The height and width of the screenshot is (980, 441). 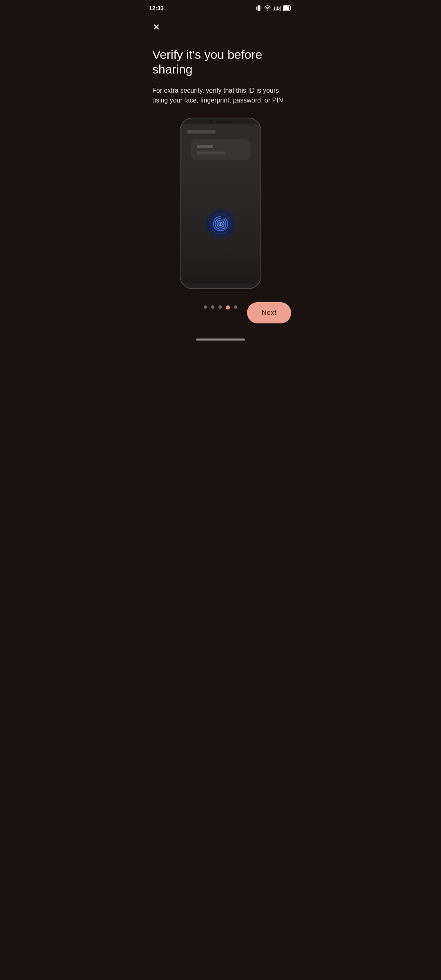 What do you see at coordinates (201, 131) in the screenshot?
I see `screen-title-bar` at bounding box center [201, 131].